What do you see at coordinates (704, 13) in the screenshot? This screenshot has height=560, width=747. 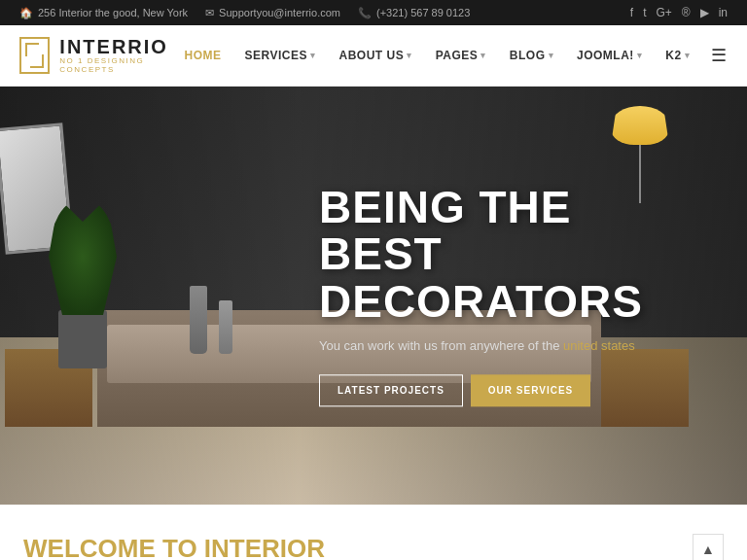 I see `youtube-icon: ▶` at bounding box center [704, 13].